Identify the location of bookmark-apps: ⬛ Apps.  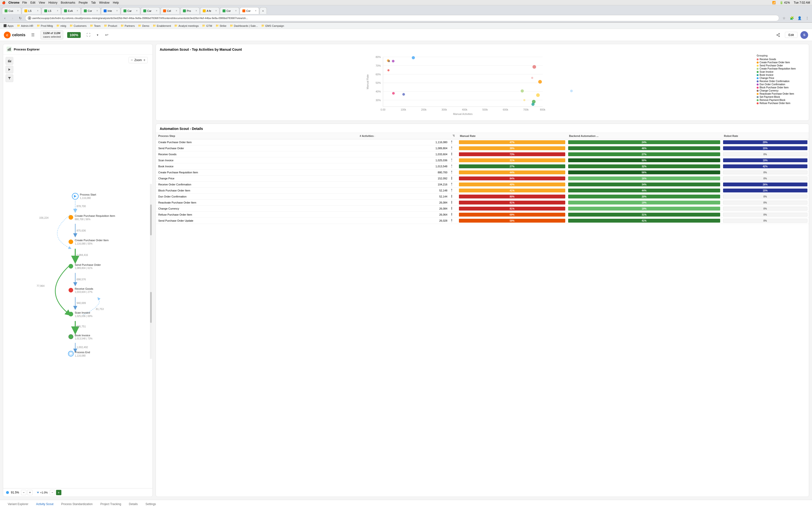
(9, 26).